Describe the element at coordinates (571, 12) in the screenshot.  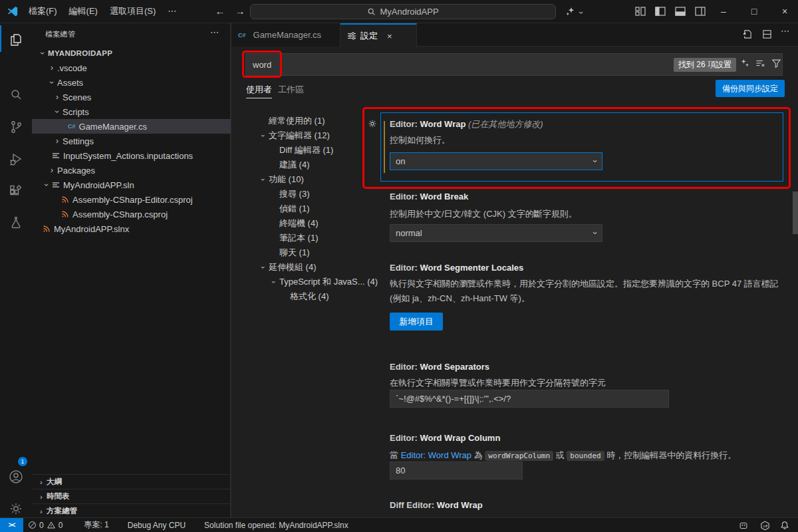
I see `copilot-icon` at that location.